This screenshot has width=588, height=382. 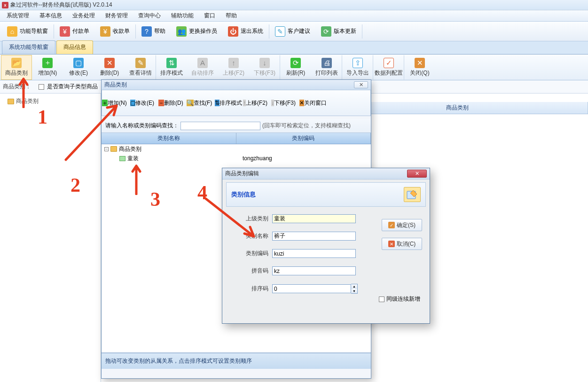 I want to click on parent-field, so click(x=314, y=219).